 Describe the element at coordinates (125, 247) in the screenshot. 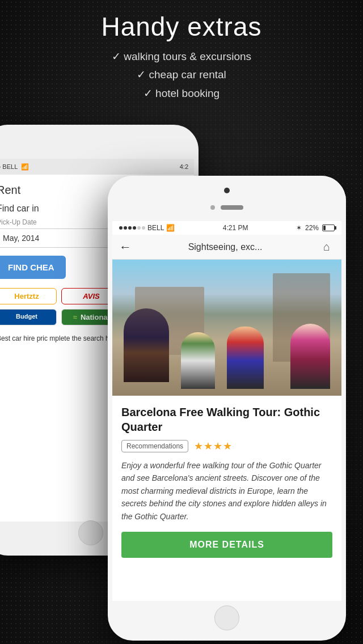

I see `back-button: ←` at that location.